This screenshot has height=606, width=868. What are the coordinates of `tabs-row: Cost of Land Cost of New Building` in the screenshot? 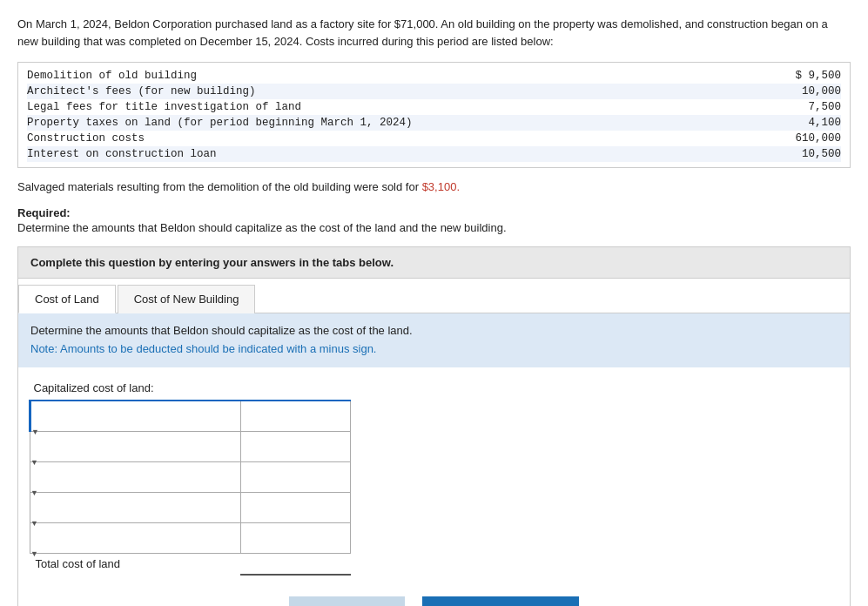 It's located at (434, 296).